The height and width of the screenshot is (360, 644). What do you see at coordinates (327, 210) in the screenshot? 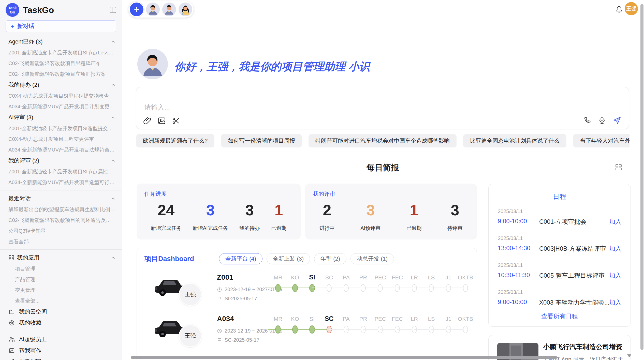
I see `stat-value: 2` at bounding box center [327, 210].